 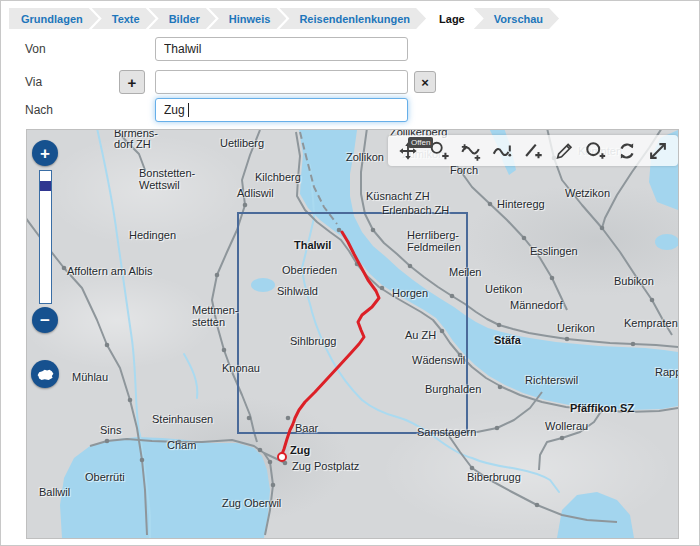 What do you see at coordinates (132, 82) in the screenshot?
I see `add-via-button: +` at bounding box center [132, 82].